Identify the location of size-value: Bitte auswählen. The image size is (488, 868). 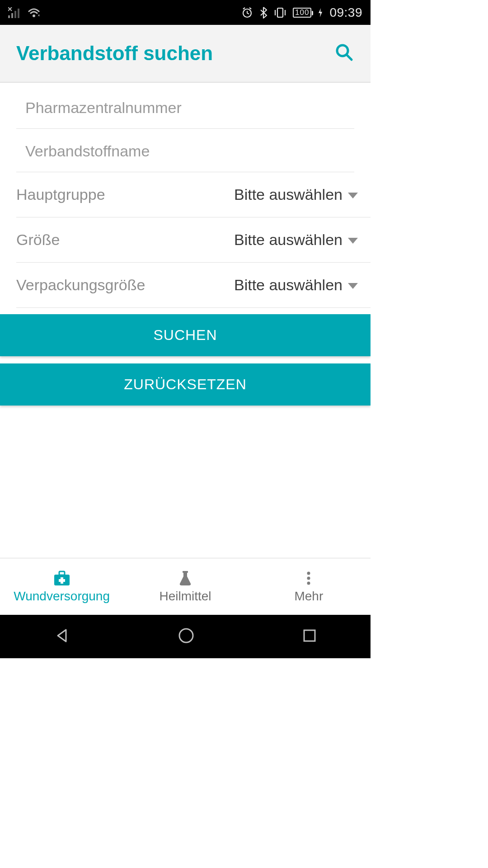
(288, 240).